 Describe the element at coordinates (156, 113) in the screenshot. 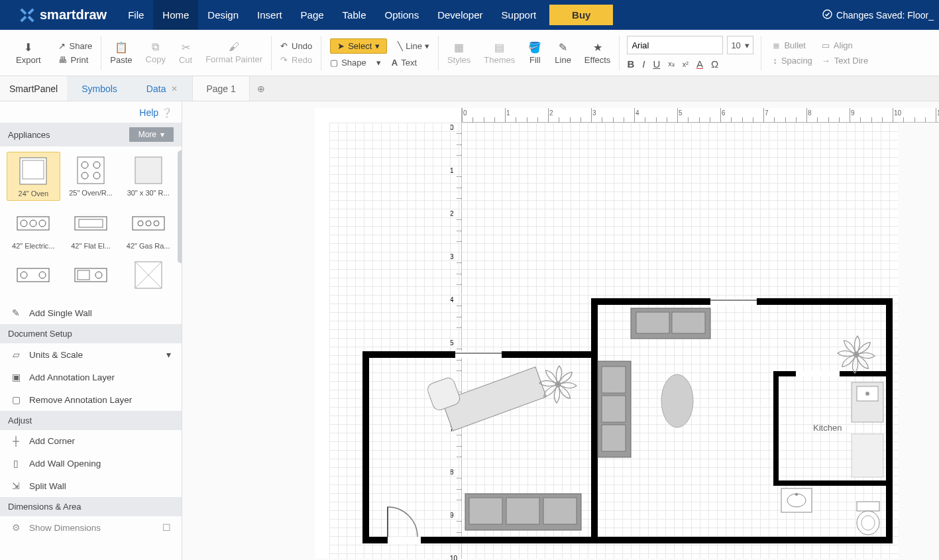

I see `help-link: Help ❔` at that location.